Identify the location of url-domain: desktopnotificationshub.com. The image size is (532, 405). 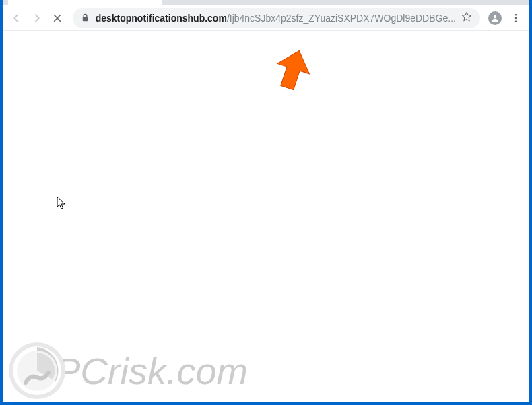
(162, 18).